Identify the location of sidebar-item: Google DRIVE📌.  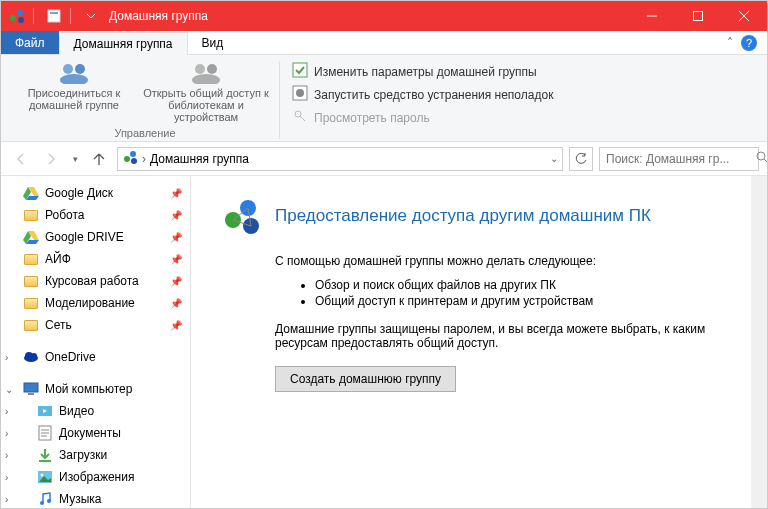
(96, 237).